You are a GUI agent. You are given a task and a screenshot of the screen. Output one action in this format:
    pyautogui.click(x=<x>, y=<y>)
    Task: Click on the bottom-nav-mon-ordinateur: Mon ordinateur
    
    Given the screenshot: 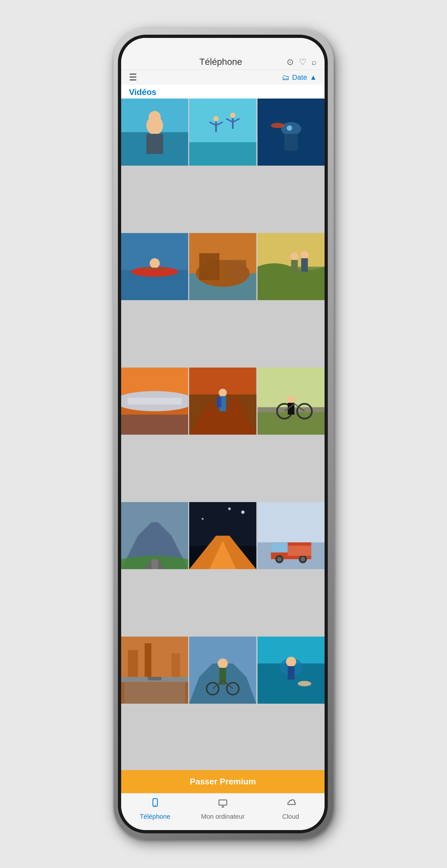 What is the action you would take?
    pyautogui.click(x=223, y=809)
    